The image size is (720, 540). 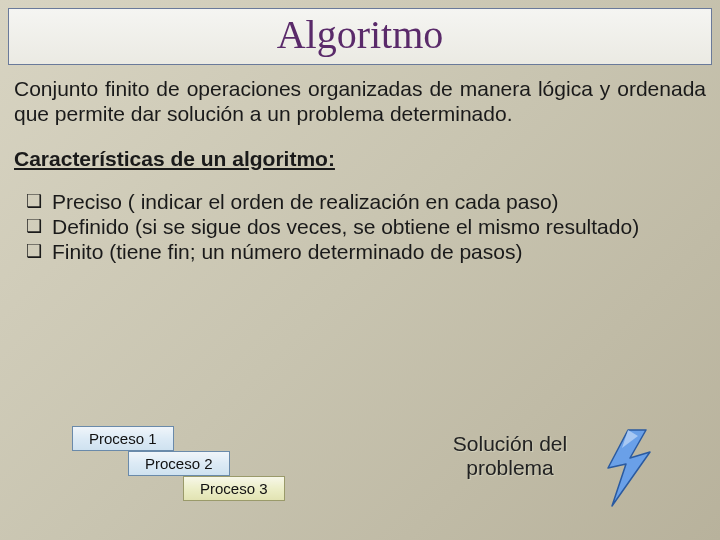 What do you see at coordinates (379, 252) in the screenshot?
I see `bullet-text: Finito (tiene fin; un número determinado…` at bounding box center [379, 252].